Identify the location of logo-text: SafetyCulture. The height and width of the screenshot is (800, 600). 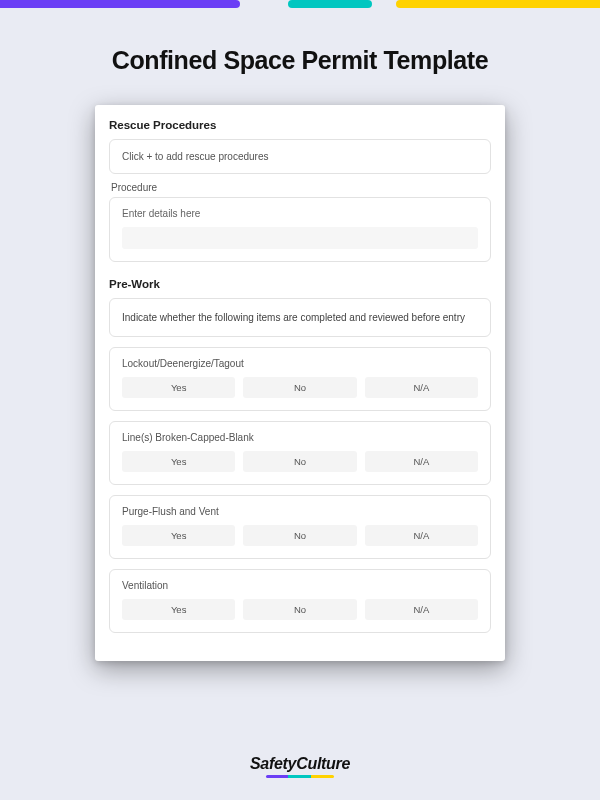
(300, 764).